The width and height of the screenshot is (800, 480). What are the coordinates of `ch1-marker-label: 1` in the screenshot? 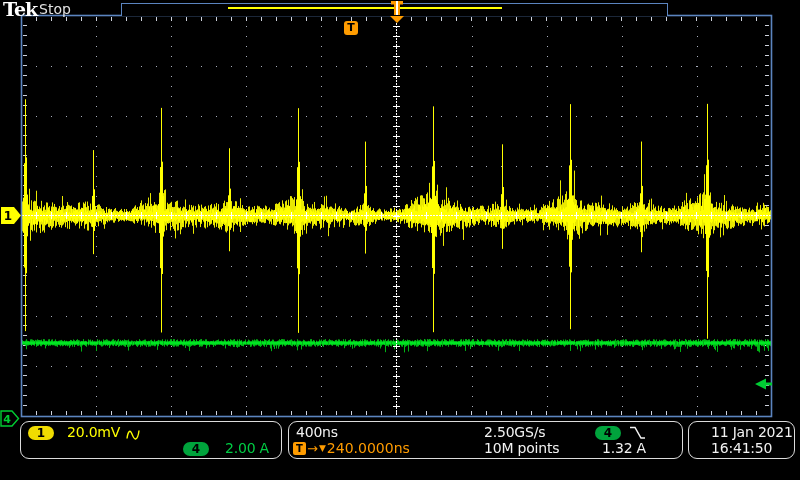 It's located at (8, 216).